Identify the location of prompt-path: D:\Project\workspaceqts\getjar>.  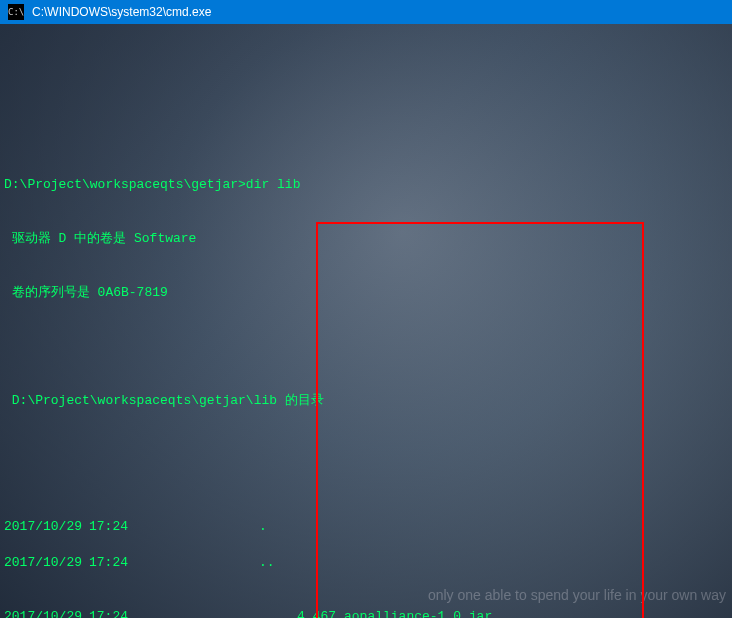
(125, 184).